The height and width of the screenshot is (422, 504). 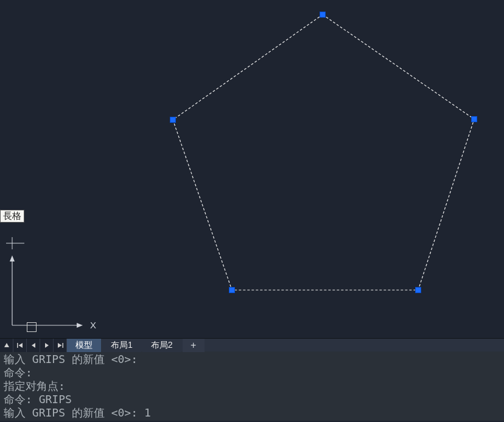 What do you see at coordinates (252, 413) in the screenshot?
I see `command-line: 输入 GRIPS 的新值 <0>: 1` at bounding box center [252, 413].